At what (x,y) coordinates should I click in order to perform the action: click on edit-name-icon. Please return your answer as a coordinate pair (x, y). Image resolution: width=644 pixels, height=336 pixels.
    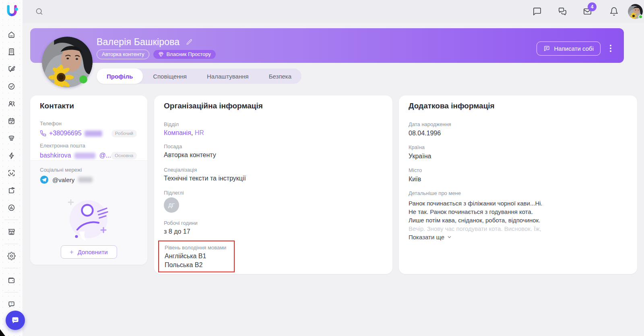
    Looking at the image, I should click on (189, 40).